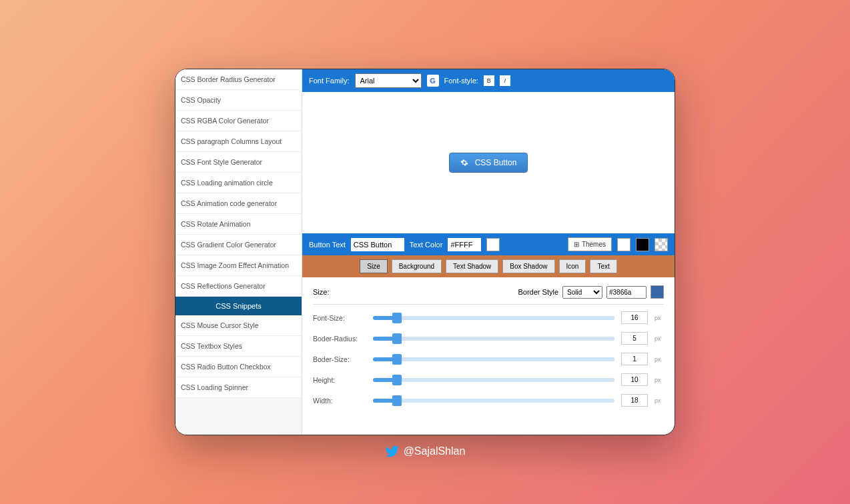  I want to click on tab-icon: Icon, so click(572, 267).